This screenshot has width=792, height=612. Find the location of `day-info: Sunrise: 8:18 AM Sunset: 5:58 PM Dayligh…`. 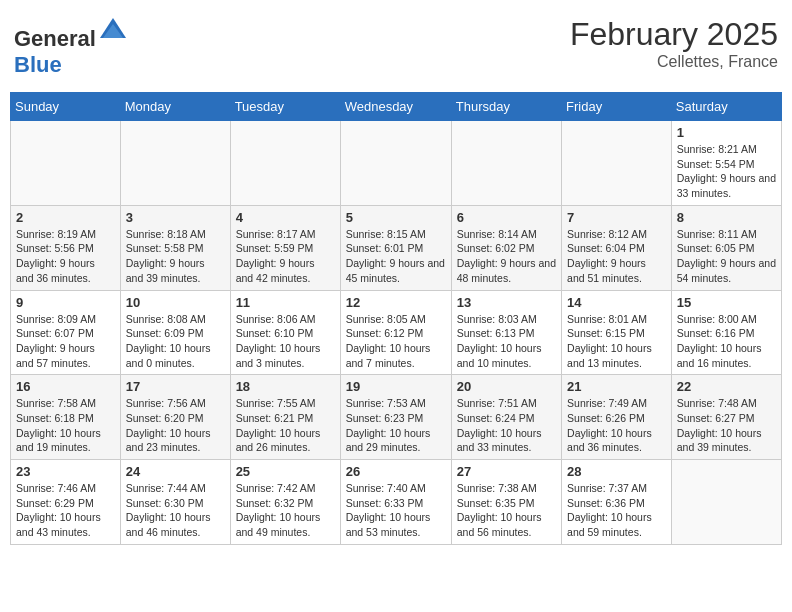

day-info: Sunrise: 8:18 AM Sunset: 5:58 PM Dayligh… is located at coordinates (176, 256).